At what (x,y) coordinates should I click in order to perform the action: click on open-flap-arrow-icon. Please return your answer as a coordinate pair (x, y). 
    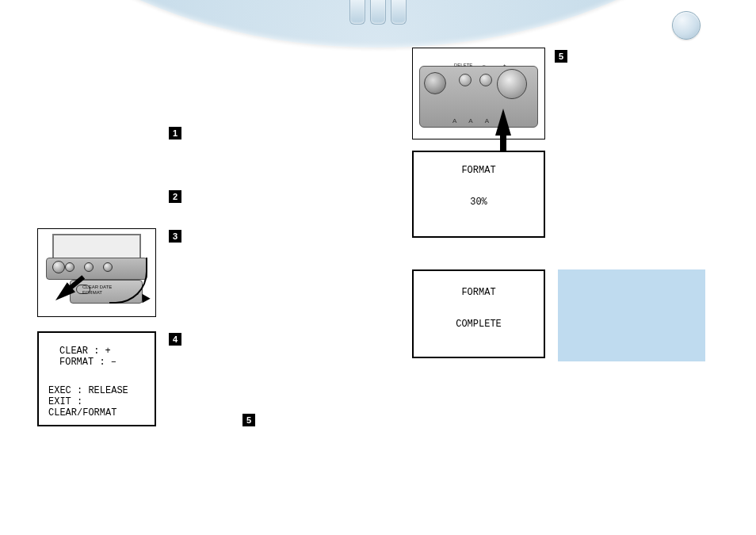
    Looking at the image, I should click on (128, 281).